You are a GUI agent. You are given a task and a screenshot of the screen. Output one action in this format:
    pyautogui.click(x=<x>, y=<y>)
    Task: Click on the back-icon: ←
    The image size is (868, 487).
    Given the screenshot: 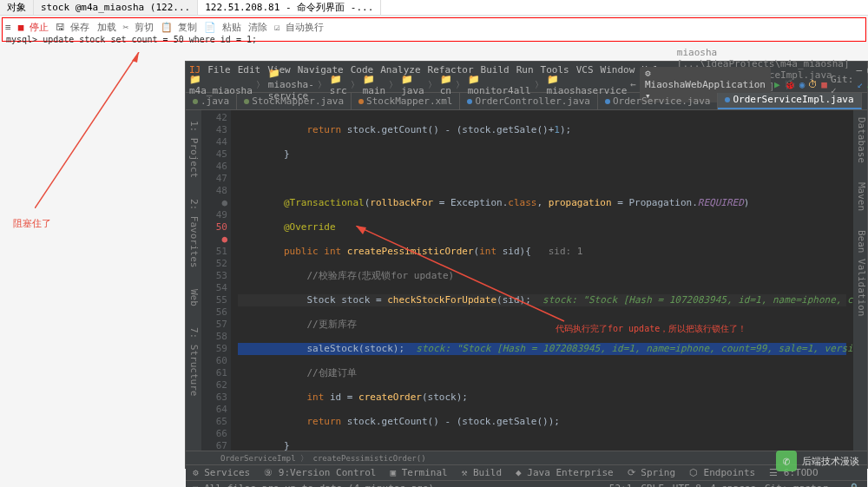 What is the action you would take?
    pyautogui.click(x=634, y=85)
    